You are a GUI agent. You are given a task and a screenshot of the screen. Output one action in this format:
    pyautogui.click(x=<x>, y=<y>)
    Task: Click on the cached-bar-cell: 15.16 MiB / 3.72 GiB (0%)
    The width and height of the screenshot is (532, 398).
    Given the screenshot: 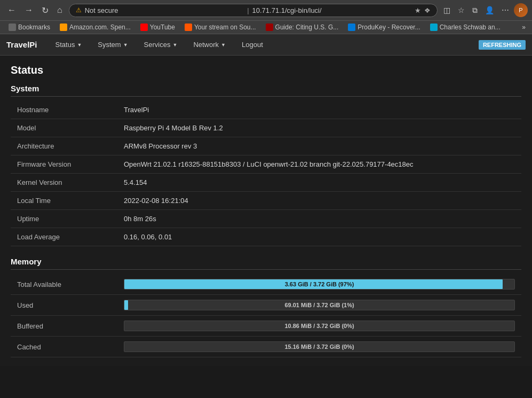 What is the action you would take?
    pyautogui.click(x=319, y=347)
    